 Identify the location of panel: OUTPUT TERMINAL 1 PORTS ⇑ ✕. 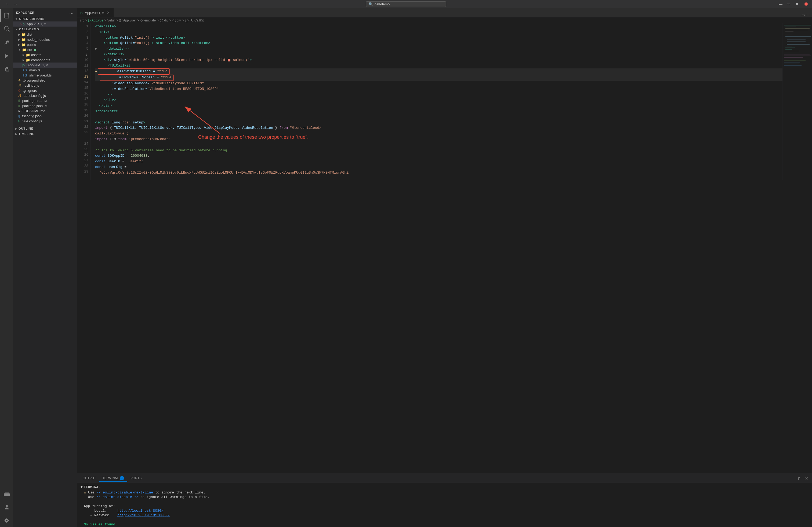
(445, 500).